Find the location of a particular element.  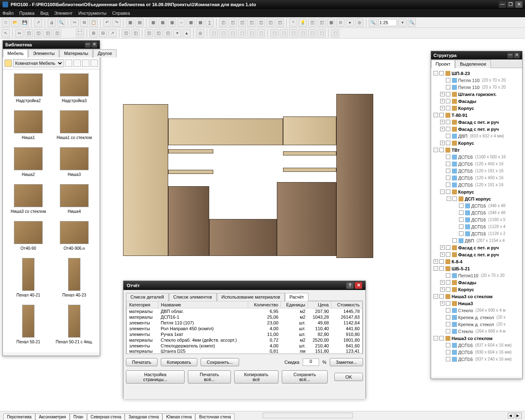

g3-icon: ⊟ is located at coordinates (103, 33).